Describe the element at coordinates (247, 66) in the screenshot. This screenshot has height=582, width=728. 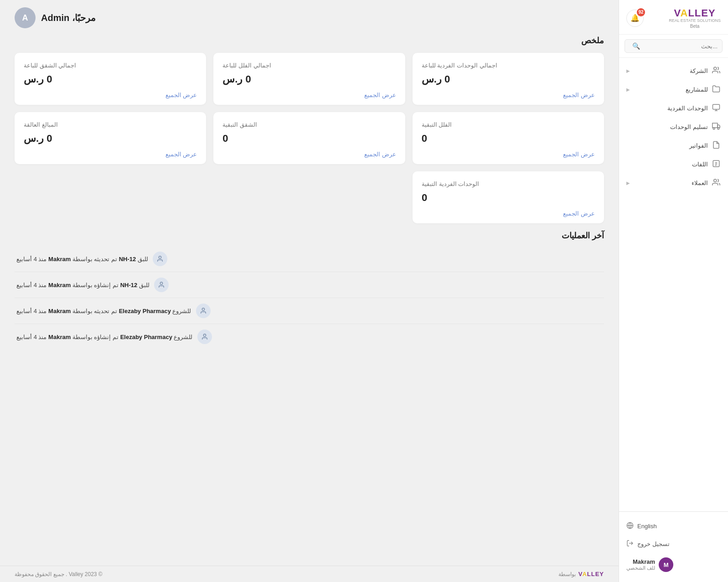
I see `card-title-villas-sale: اجمالي الفلل للباعة` at that location.